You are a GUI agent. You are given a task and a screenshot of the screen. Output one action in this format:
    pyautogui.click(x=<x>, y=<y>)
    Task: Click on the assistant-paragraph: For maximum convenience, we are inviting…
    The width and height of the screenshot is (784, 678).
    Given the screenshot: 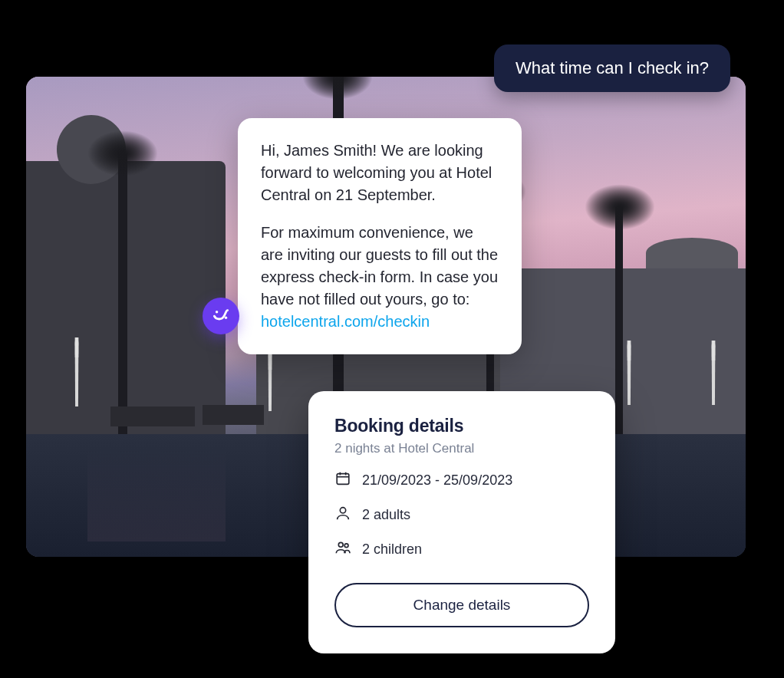 What is the action you would take?
    pyautogui.click(x=380, y=278)
    